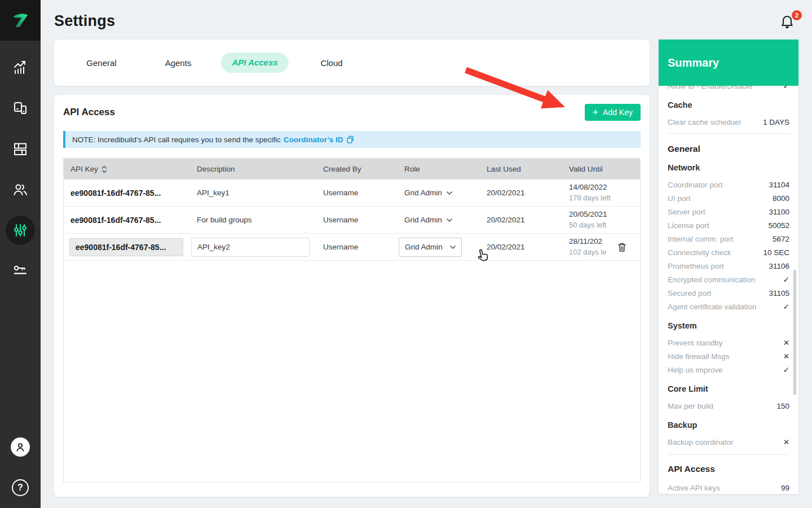 Image resolution: width=812 pixels, height=508 pixels. What do you see at coordinates (729, 212) in the screenshot?
I see `summary-row: Server port31100` at bounding box center [729, 212].